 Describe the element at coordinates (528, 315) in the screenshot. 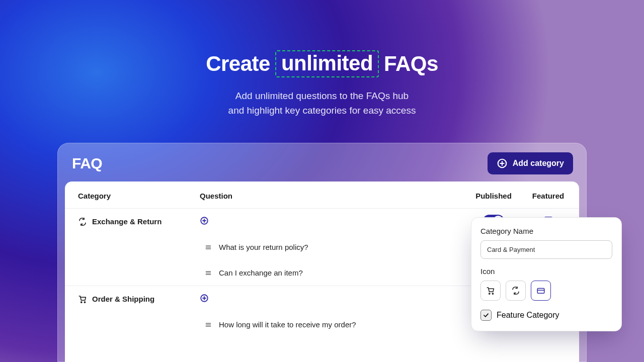

I see `feature-category-label: Feature Category` at that location.